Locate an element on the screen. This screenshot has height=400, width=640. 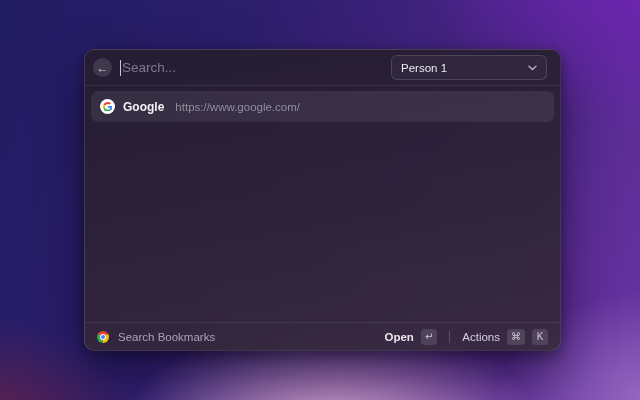
back-arrow-icon: ← is located at coordinates (103, 67).